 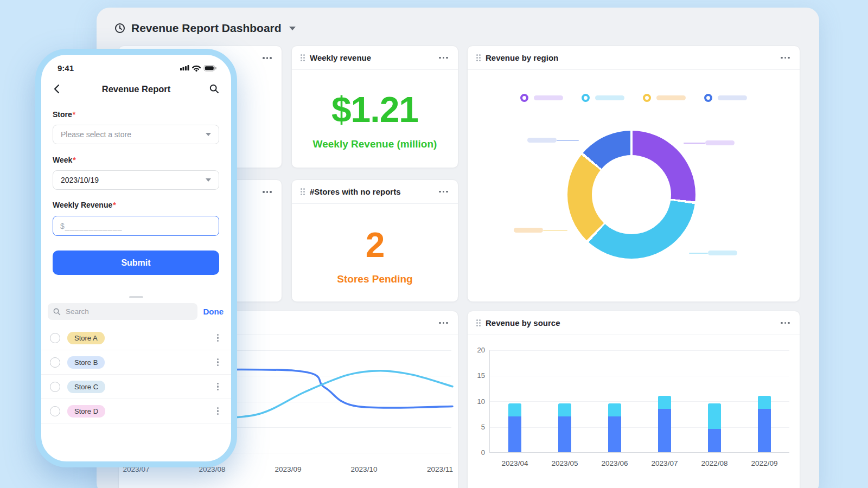 What do you see at coordinates (184, 68) in the screenshot?
I see `signal-icon` at bounding box center [184, 68].